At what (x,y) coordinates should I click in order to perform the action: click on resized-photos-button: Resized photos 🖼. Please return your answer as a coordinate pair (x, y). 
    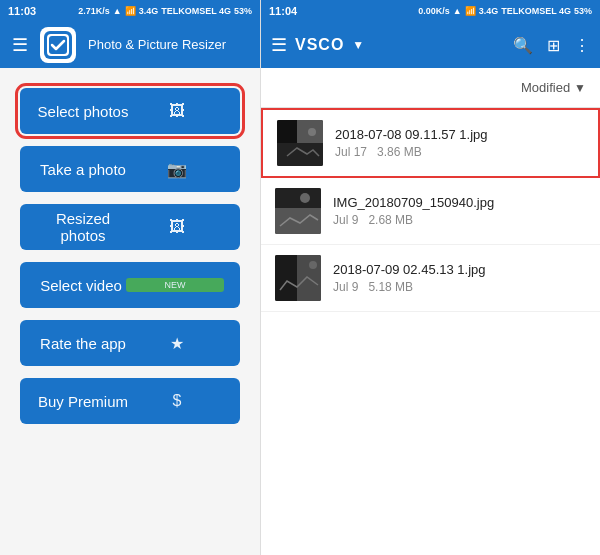
    Looking at the image, I should click on (130, 227).